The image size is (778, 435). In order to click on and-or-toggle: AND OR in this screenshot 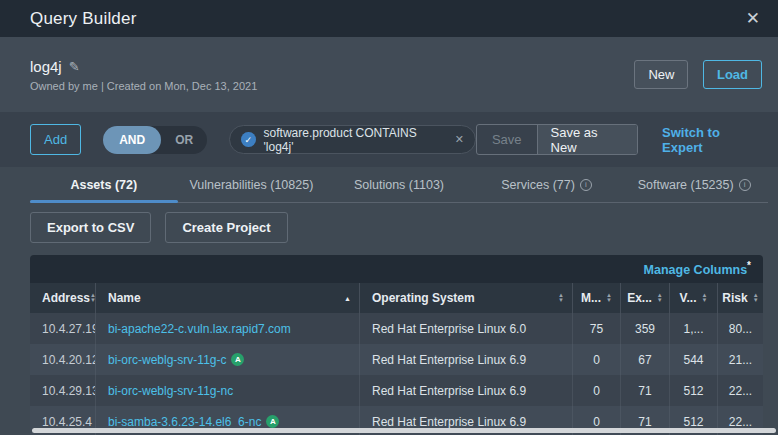, I will do `click(155, 140)`.